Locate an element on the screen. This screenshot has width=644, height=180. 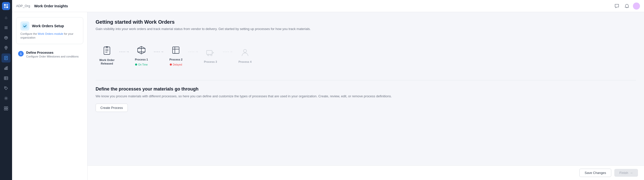
finish-arrow: → is located at coordinates (631, 173).